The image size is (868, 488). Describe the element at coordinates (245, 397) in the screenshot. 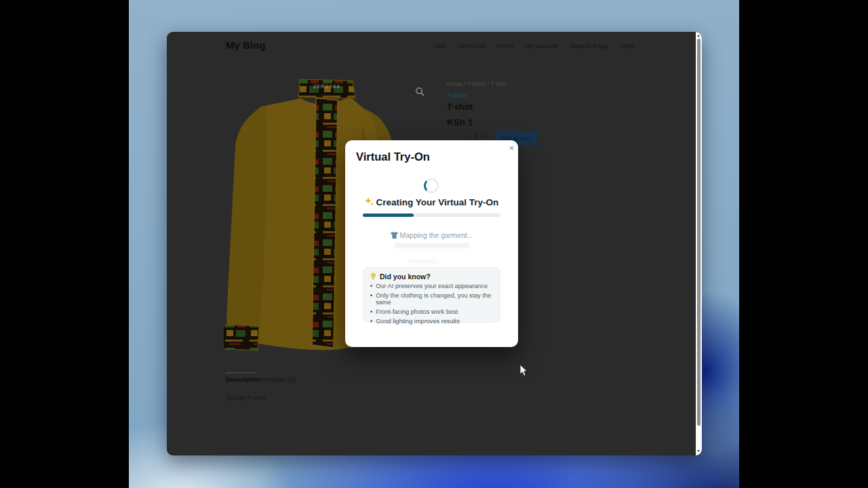

I see `product-description: Quality T-shirt` at that location.